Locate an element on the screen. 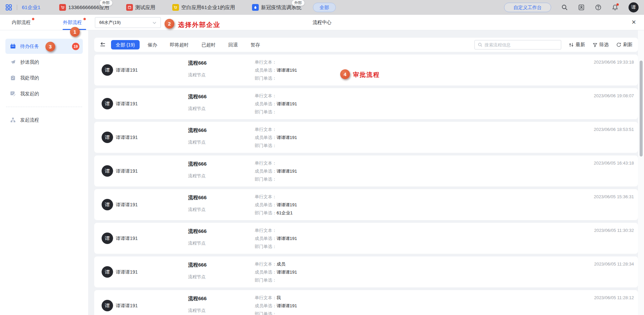  scrollbar-track is located at coordinates (641, 173).